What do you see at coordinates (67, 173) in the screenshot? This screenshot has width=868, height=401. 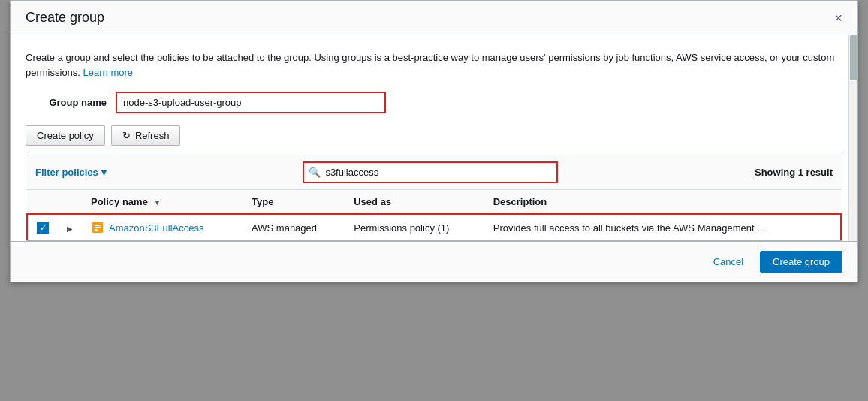 I see `filter-policies-label: Filter policies` at bounding box center [67, 173].